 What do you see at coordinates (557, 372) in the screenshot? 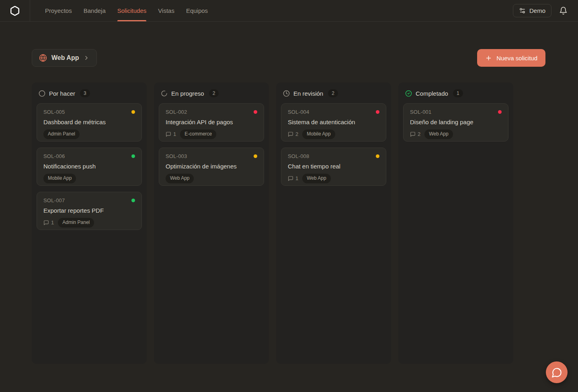
I see `message-circle-icon` at bounding box center [557, 372].